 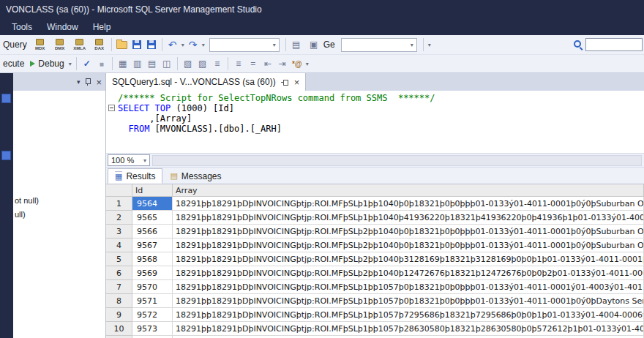 What do you see at coordinates (79, 82) in the screenshot?
I see `window-position-icon: ▾` at bounding box center [79, 82].